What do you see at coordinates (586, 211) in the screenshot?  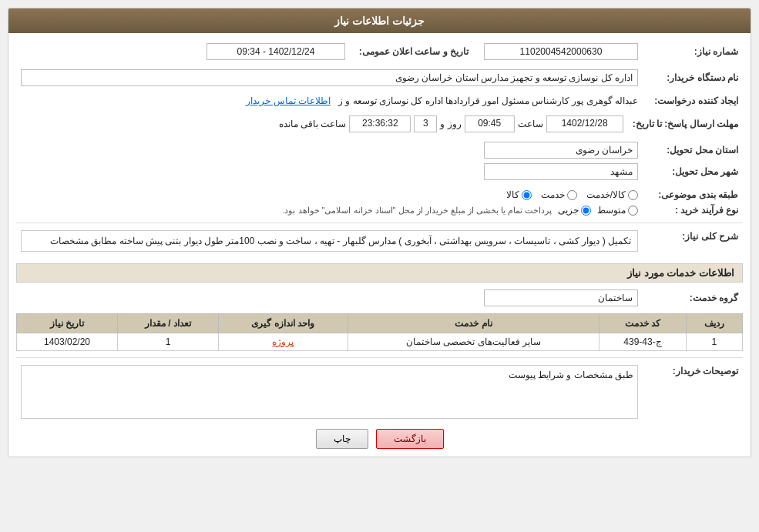 I see `radio-jozvi-input` at bounding box center [586, 211].